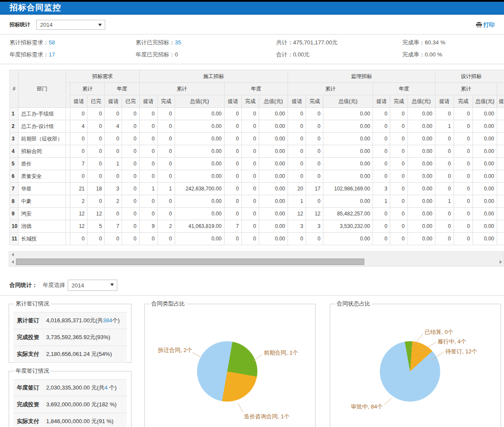  I want to click on row-index: 11, so click(14, 239).